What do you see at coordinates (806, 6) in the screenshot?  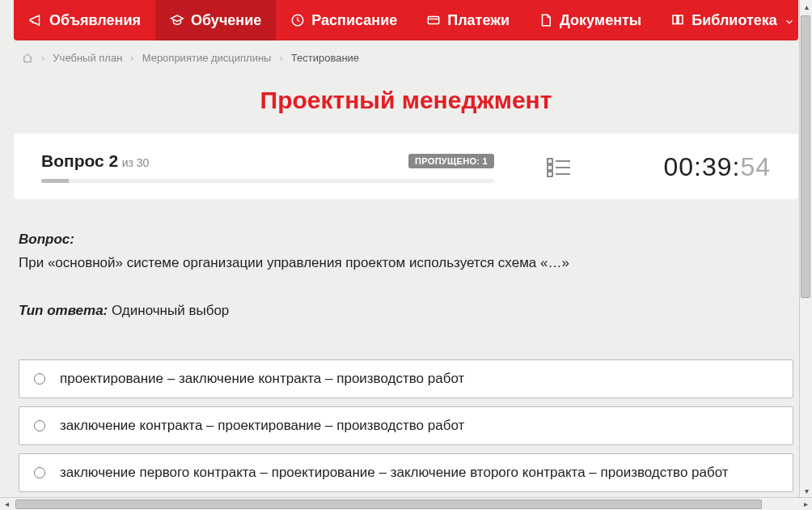 I see `scroll-up-arrow: ▴` at bounding box center [806, 6].